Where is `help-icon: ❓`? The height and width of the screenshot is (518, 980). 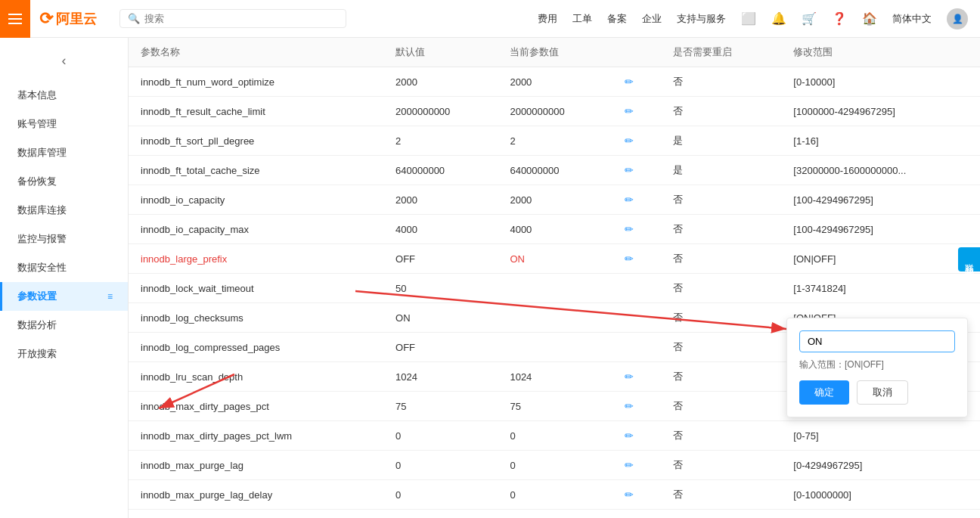
help-icon: ❓ is located at coordinates (839, 18).